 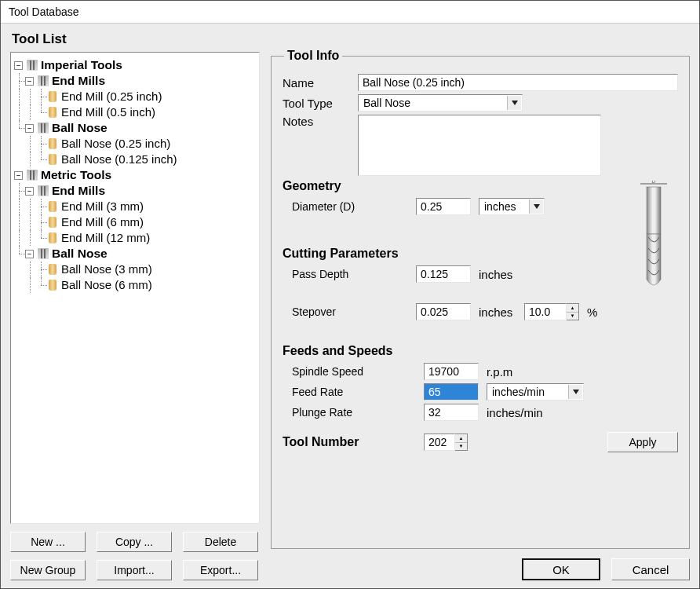 I want to click on spindle-input, so click(x=451, y=371).